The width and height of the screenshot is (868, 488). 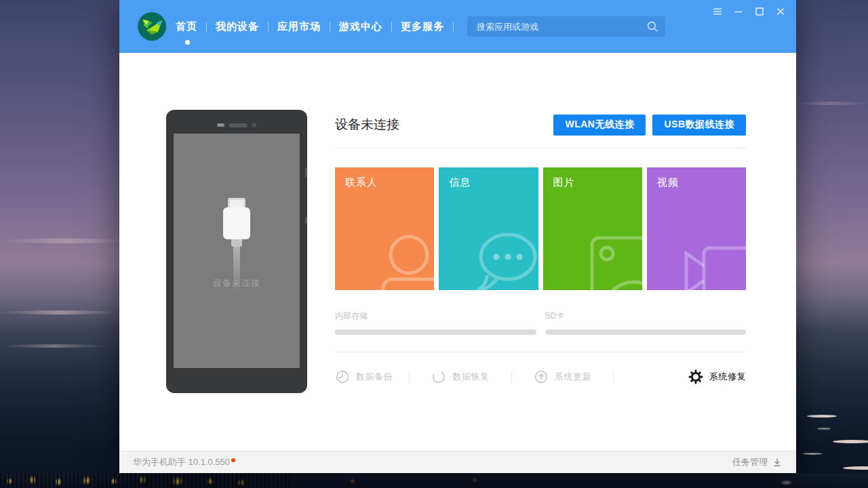 What do you see at coordinates (237, 251) in the screenshot?
I see `phone-screen: 设备未连接` at bounding box center [237, 251].